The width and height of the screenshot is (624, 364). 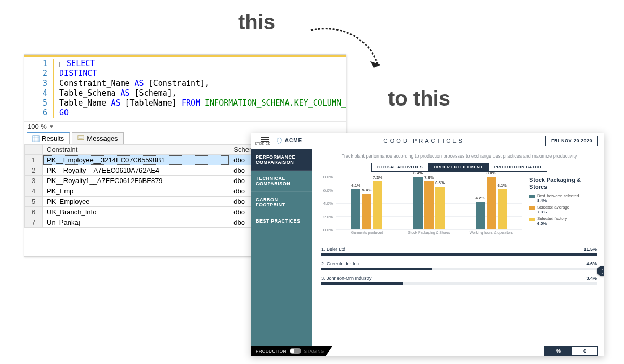 I want to click on messages-icon, so click(x=81, y=138).